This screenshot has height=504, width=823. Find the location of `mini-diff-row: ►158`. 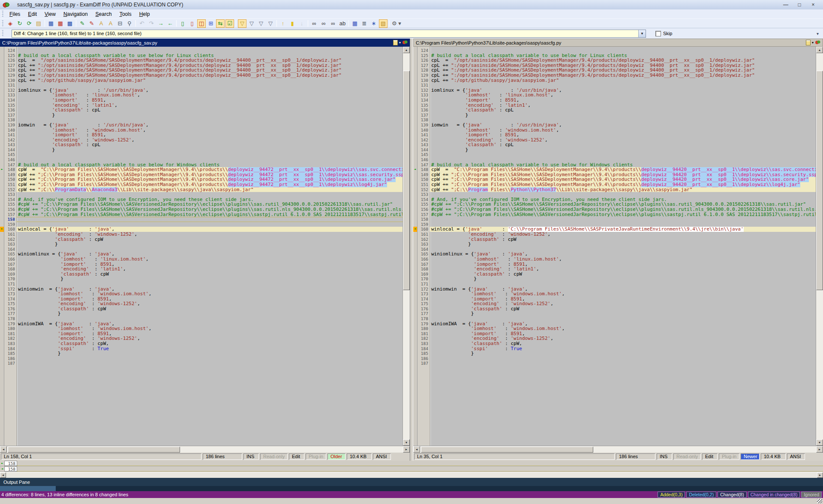

mini-diff-row: ►158 is located at coordinates (412, 464).